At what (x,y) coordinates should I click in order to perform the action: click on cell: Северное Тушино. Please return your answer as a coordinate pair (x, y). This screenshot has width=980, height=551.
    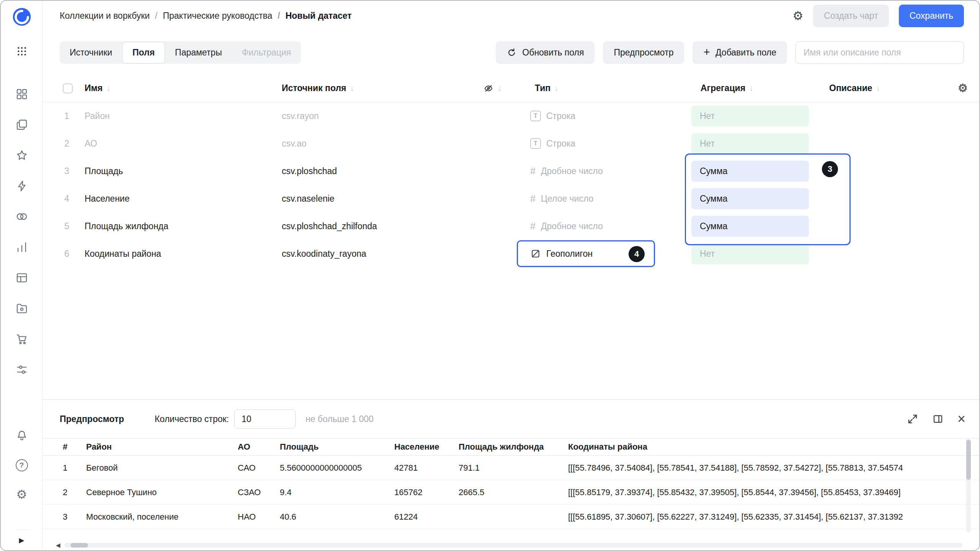
    Looking at the image, I should click on (159, 492).